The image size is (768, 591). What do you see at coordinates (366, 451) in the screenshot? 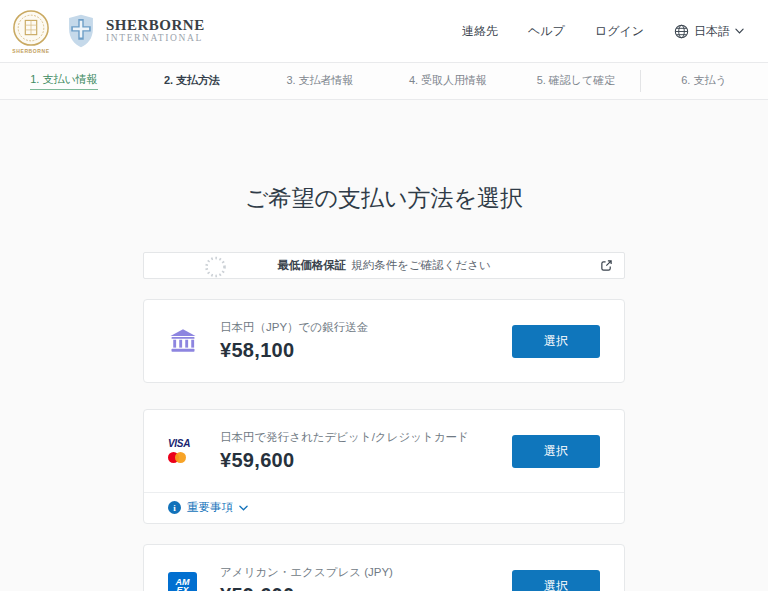
I see `card-info: 日本円で発行されたデビット/クレジットカード ¥59,600` at bounding box center [366, 451].